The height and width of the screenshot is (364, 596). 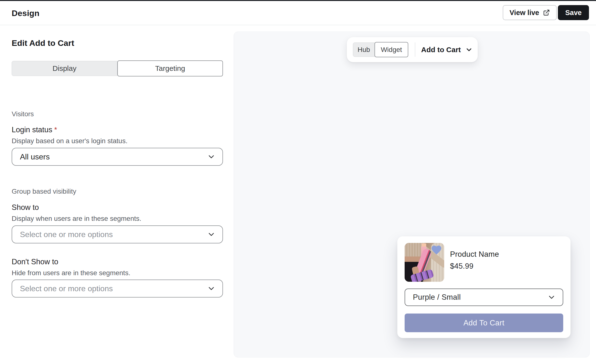 What do you see at coordinates (484, 323) in the screenshot?
I see `add-to-cart-button: Add To Cart` at bounding box center [484, 323].